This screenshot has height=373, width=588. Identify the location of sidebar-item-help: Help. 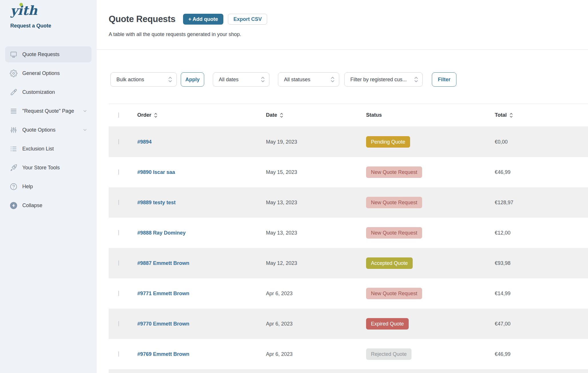
(48, 186).